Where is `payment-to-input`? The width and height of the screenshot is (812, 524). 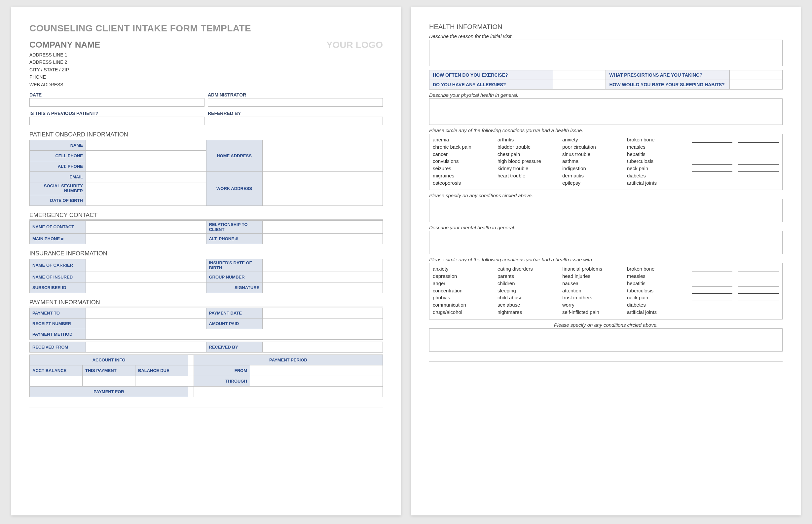
payment-to-input is located at coordinates (146, 313).